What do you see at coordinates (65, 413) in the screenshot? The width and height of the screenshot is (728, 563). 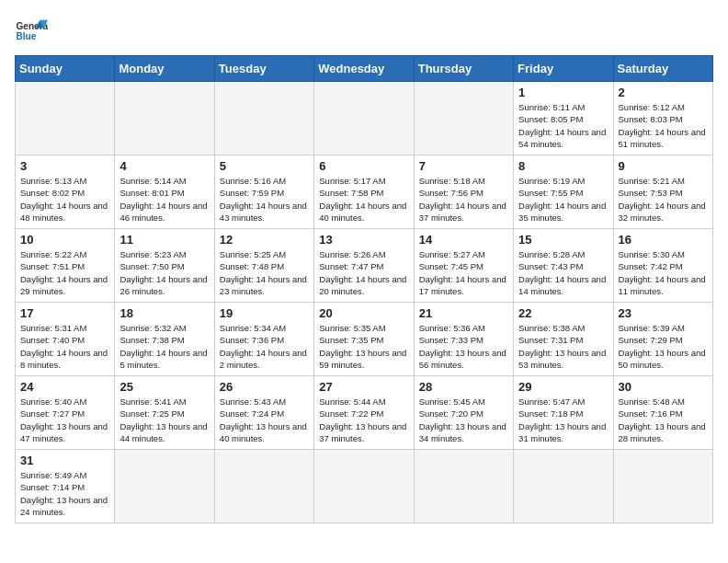 I see `calendar-cell: 24Sunrise: 5:40 AM Sunset: 7:27 PM Dayli…` at bounding box center [65, 413].